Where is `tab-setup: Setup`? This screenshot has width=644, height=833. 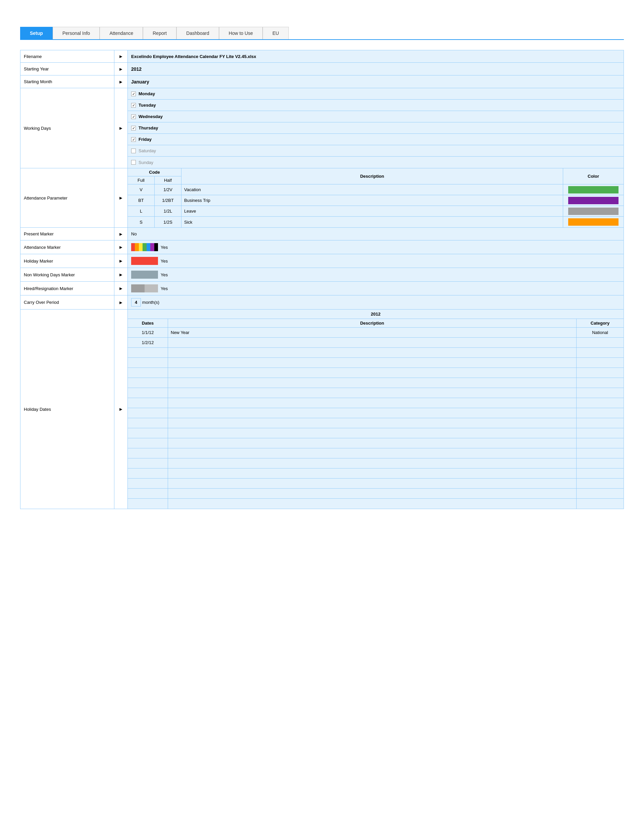
tab-setup: Setup is located at coordinates (37, 33).